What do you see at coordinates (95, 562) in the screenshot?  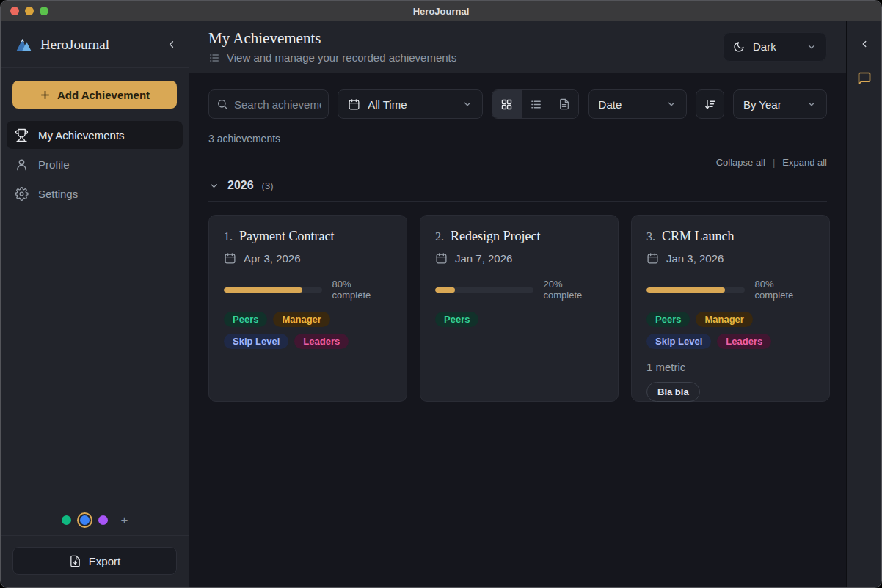 I see `export-section: Export` at bounding box center [95, 562].